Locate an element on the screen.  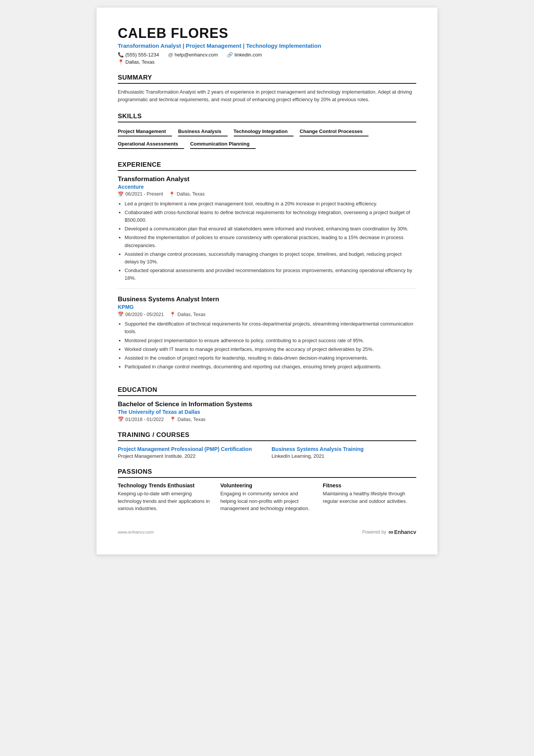
linkedin-contact: 🔗 linkedin.com is located at coordinates (244, 55).